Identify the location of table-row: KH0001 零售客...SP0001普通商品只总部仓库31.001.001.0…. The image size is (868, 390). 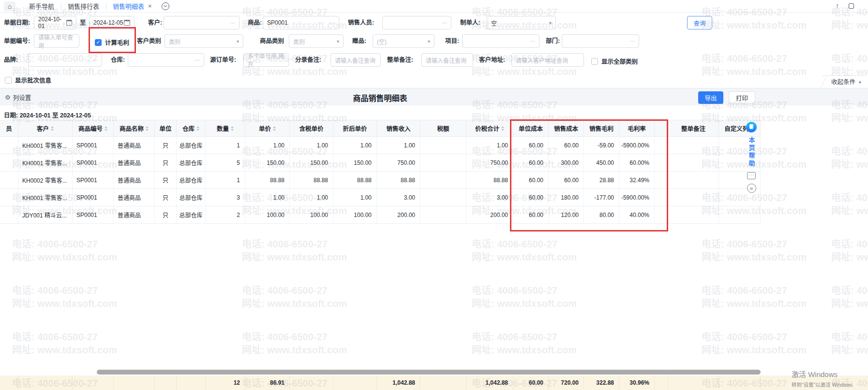
(380, 198).